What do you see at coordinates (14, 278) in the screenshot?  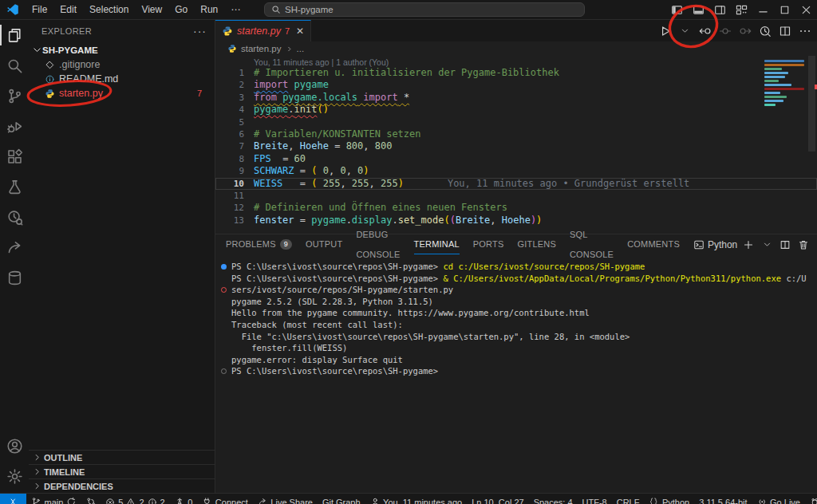 I see `activity-sql-database` at bounding box center [14, 278].